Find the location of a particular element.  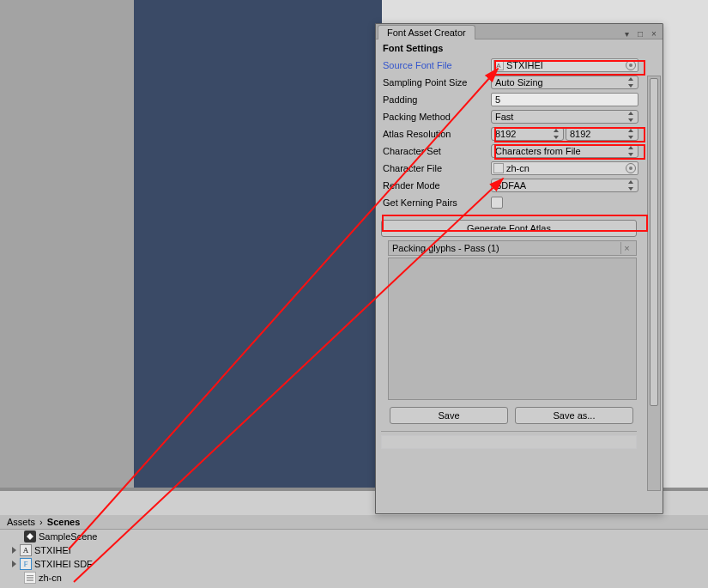

tree-row-stxihei: A STXIHEI is located at coordinates (354, 550).